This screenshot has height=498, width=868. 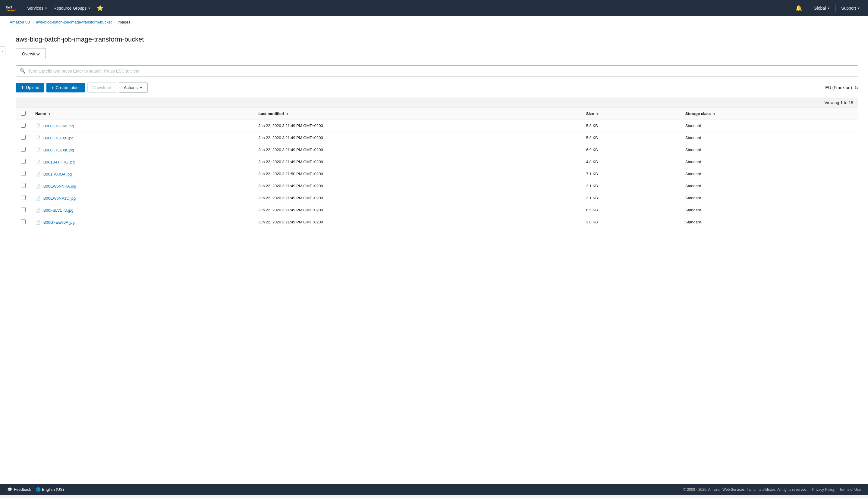 What do you see at coordinates (71, 8) in the screenshot?
I see `resource-groups-label: Resource Groups` at bounding box center [71, 8].